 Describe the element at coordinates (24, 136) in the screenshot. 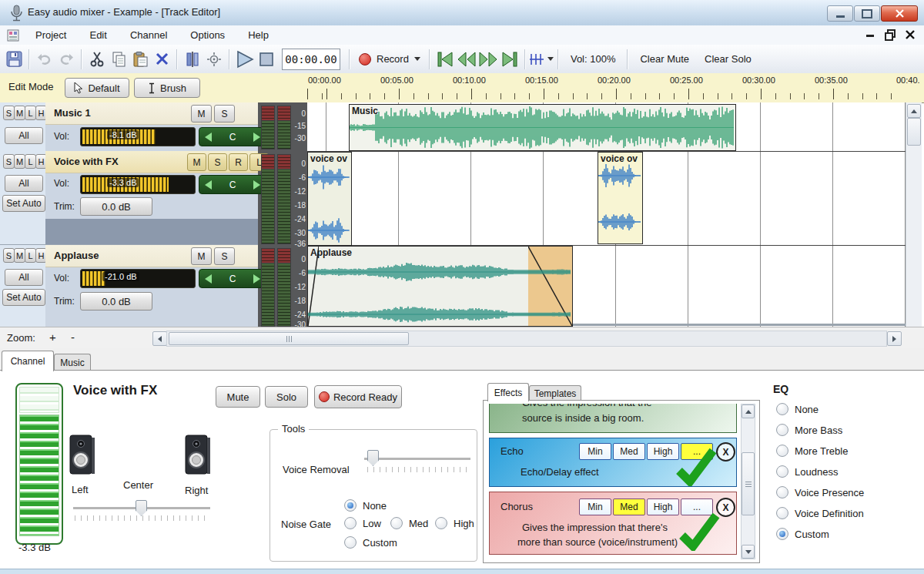

I see `track1-all-button: All` at that location.